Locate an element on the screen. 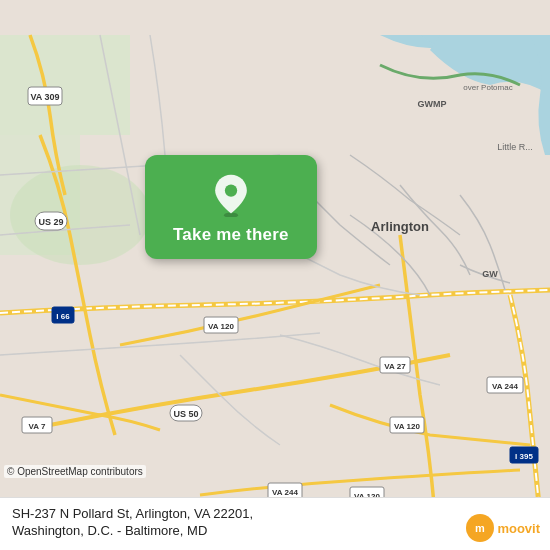 This screenshot has height=550, width=550. copyright-text: © OpenStreetMap contributors is located at coordinates (75, 472).